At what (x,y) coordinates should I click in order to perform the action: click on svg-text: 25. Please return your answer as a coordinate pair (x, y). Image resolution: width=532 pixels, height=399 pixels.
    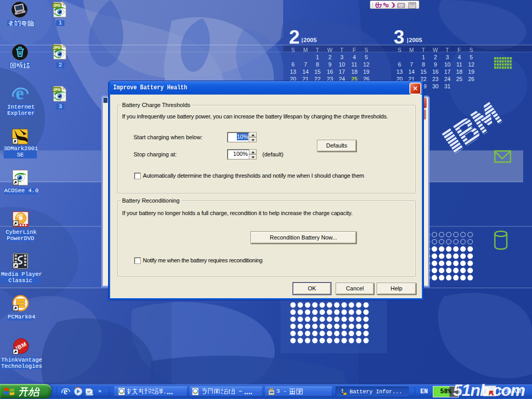
    Looking at the image, I should click on (459, 79).